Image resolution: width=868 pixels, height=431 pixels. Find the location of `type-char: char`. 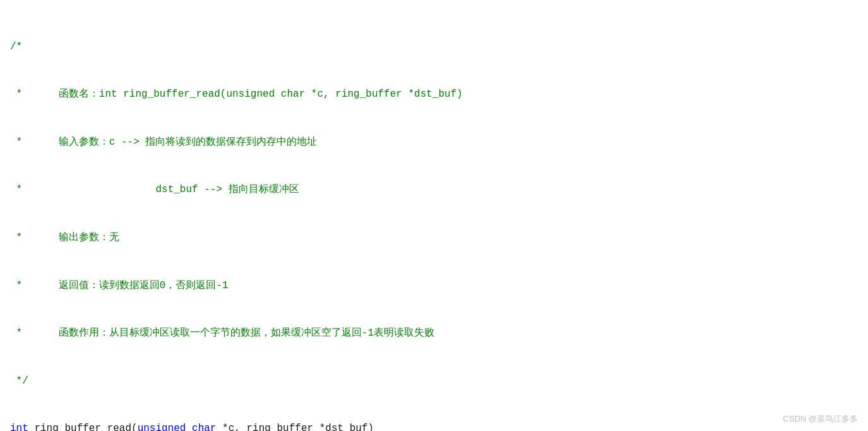

type-char: char is located at coordinates (204, 426).